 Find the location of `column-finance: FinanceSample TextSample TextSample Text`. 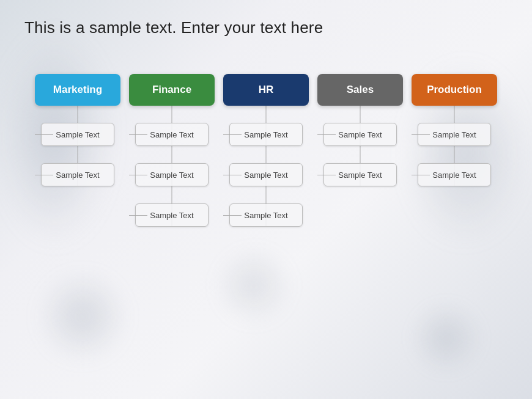

column-finance: FinanceSample TextSample TextSample Text is located at coordinates (172, 150).